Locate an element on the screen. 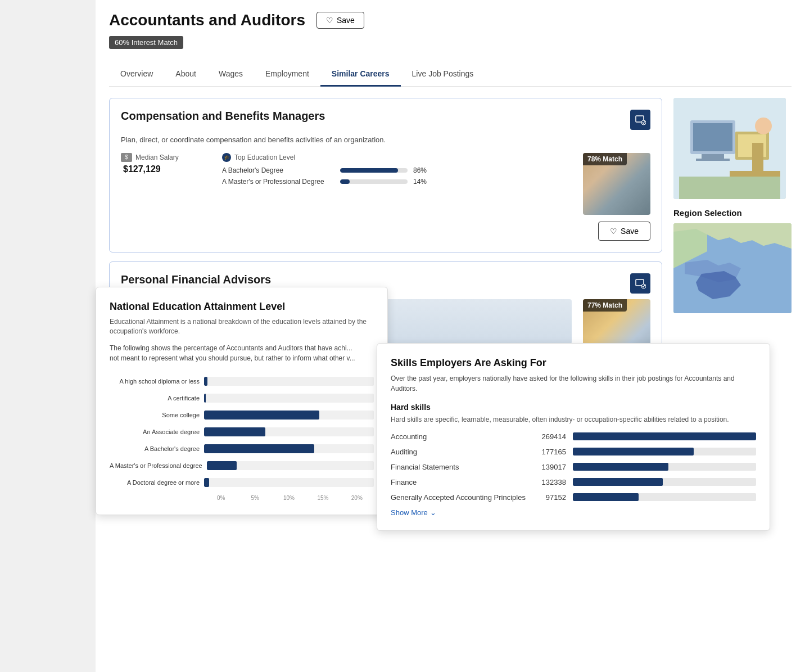  tab-about: About is located at coordinates (186, 74).